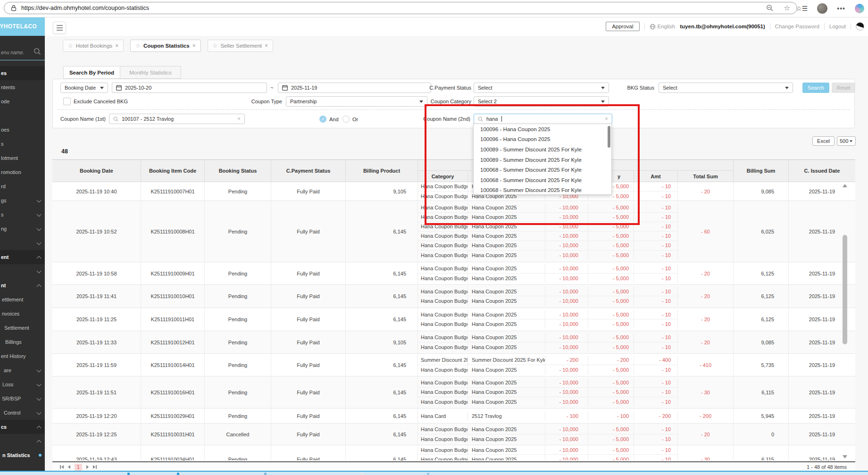 This screenshot has width=868, height=475. Describe the element at coordinates (23, 52) in the screenshot. I see `sidebar-search-input: enu name.` at that location.